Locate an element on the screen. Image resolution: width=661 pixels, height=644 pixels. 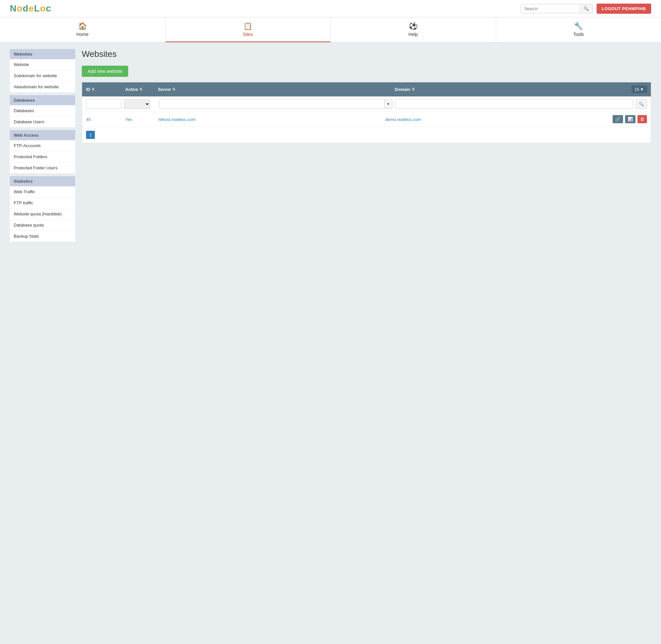
page-1-button: 1 is located at coordinates (90, 135).